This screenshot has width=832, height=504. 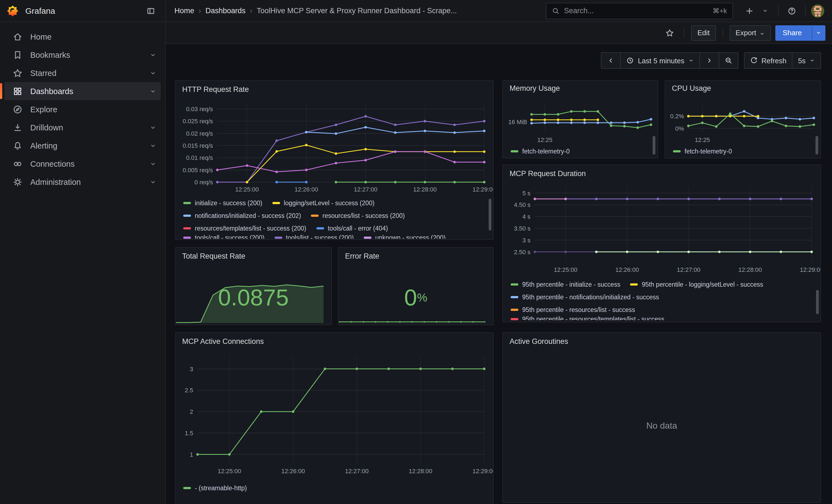 I want to click on sidebar-item-administration: Administration, so click(x=82, y=182).